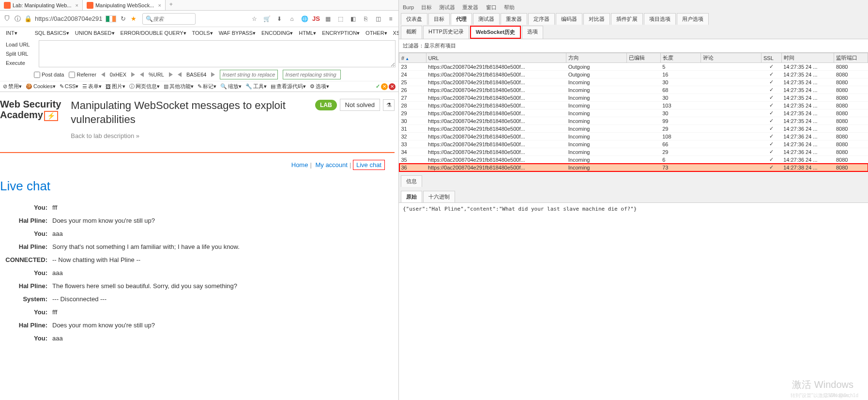 The image size is (868, 400). Describe the element at coordinates (426, 7) in the screenshot. I see `burp-menu-target: 目标` at that location.